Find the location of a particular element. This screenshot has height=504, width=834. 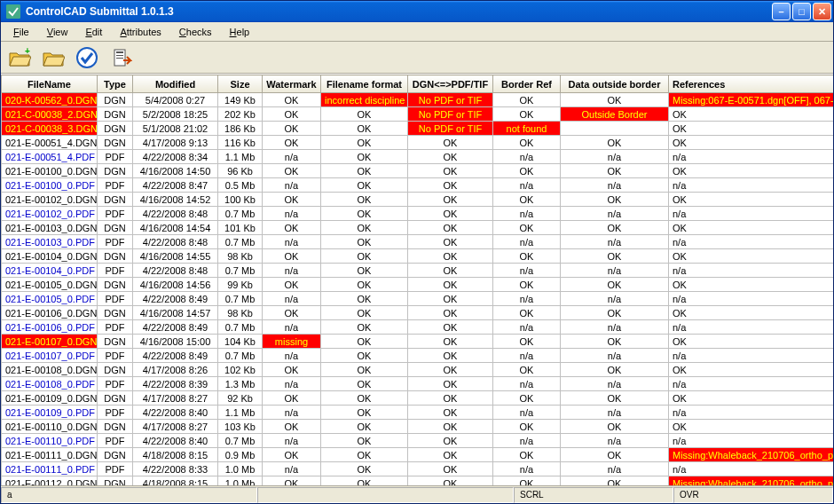

maximize-button: □ is located at coordinates (802, 12).